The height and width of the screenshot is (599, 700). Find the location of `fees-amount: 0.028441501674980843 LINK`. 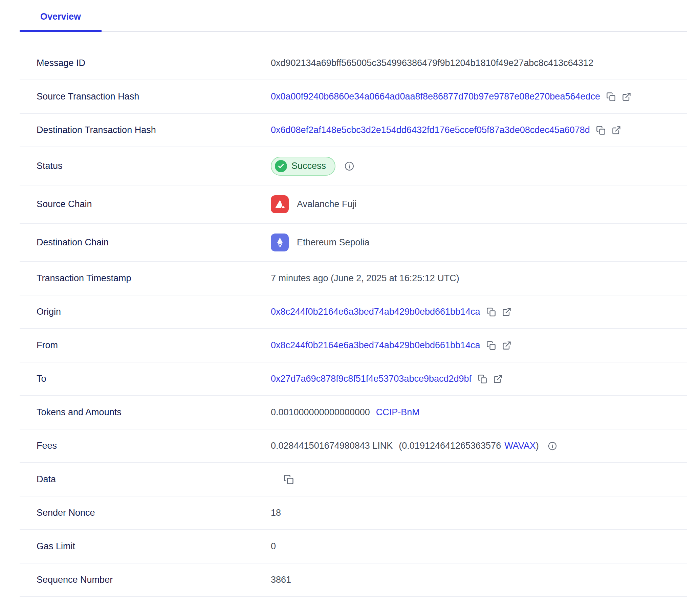

fees-amount: 0.028441501674980843 LINK is located at coordinates (332, 446).